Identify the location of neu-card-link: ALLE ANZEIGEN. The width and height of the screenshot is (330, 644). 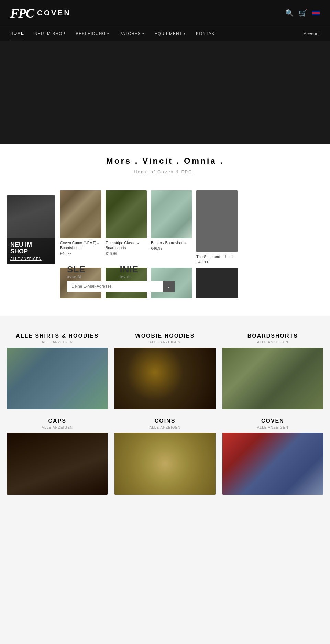
(31, 259).